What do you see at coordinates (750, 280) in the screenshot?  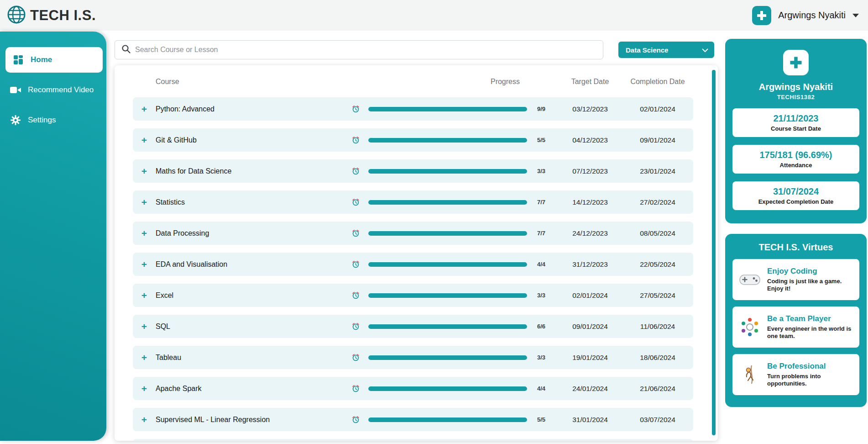 I see `game-controller-icon` at bounding box center [750, 280].